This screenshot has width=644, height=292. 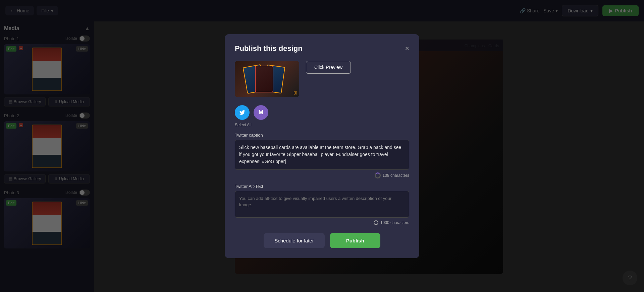 I want to click on social-accounts-section: M Select All, so click(x=322, y=116).